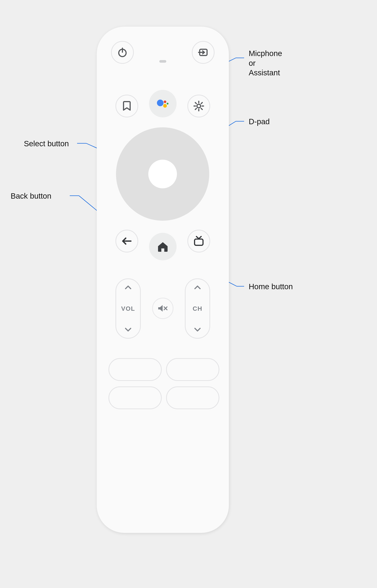 The height and width of the screenshot is (588, 377). I want to click on callout-select: Select button, so click(46, 144).